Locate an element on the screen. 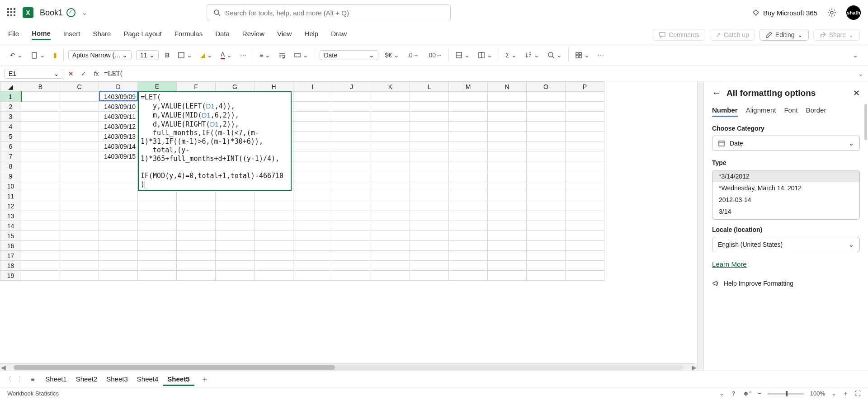 The width and height of the screenshot is (868, 400). app-launcher-icon is located at coordinates (12, 13).